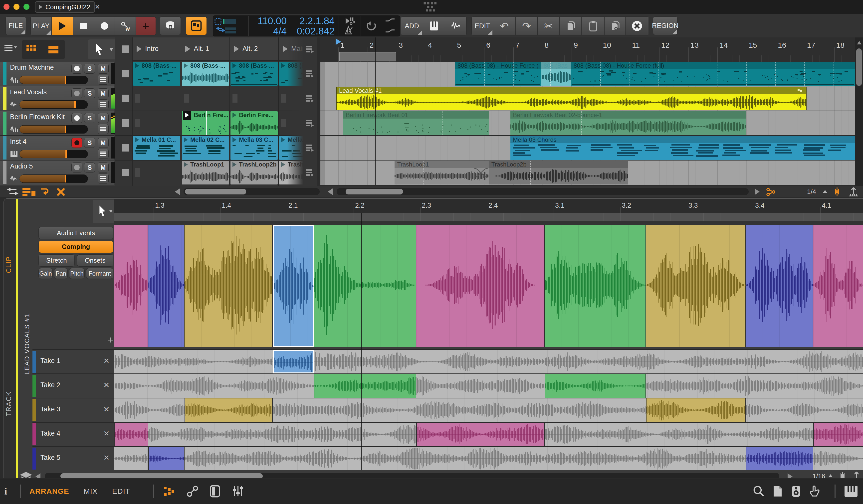  What do you see at coordinates (238, 491) in the screenshot?
I see `mixer-panel-icon` at bounding box center [238, 491].